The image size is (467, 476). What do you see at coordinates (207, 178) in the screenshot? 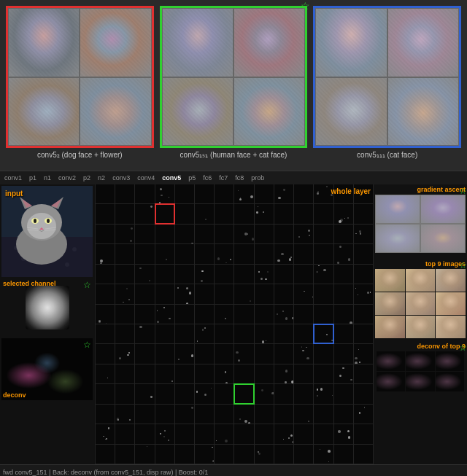
I see `tab-fc6: fc6` at bounding box center [207, 178].